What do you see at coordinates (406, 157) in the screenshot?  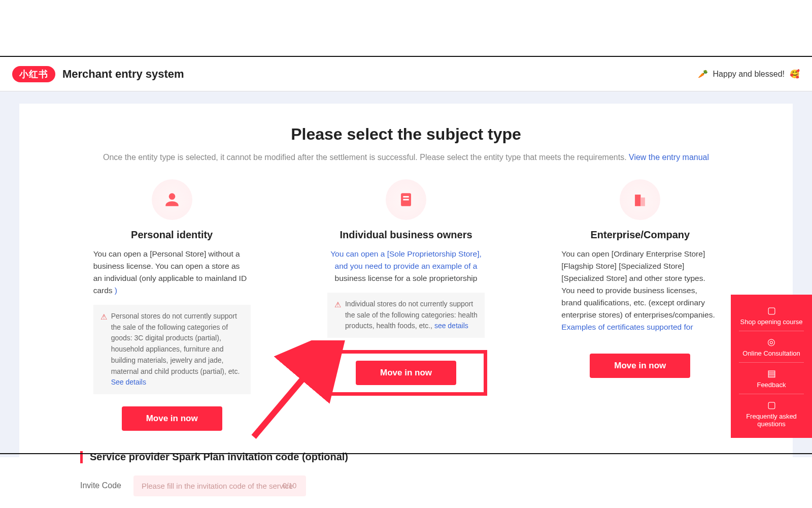 I see `subtitle: Once the entity type is selected, it can…` at bounding box center [406, 157].